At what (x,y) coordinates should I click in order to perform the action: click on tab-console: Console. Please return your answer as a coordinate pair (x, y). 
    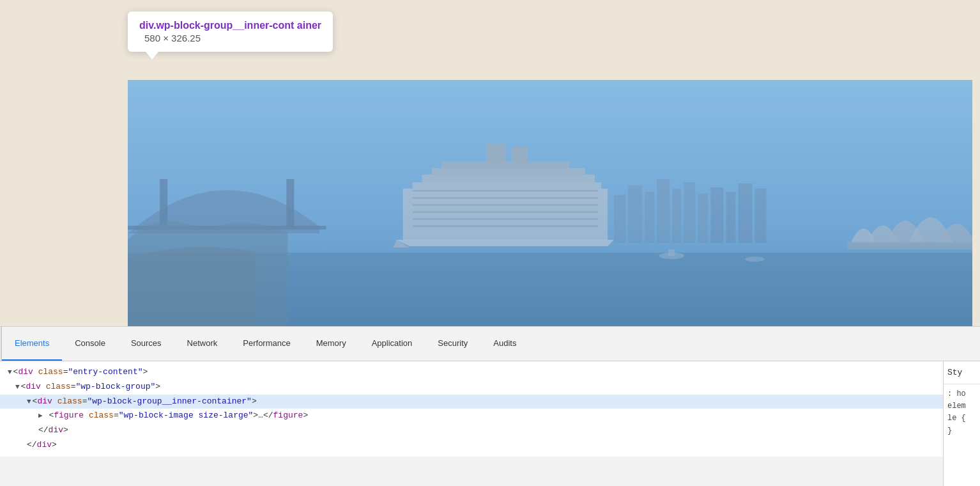
    Looking at the image, I should click on (90, 344).